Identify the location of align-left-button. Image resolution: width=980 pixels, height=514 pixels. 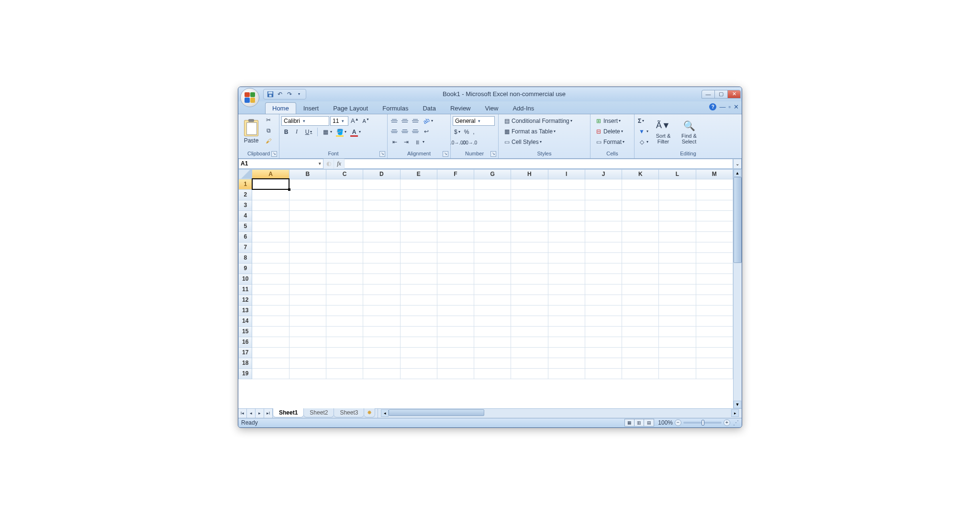
(394, 131).